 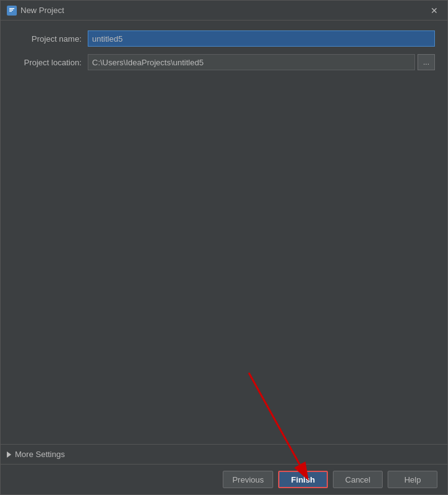 What do you see at coordinates (224, 479) in the screenshot?
I see `dialog-footer: Previous Finish Cancel Help` at bounding box center [224, 479].